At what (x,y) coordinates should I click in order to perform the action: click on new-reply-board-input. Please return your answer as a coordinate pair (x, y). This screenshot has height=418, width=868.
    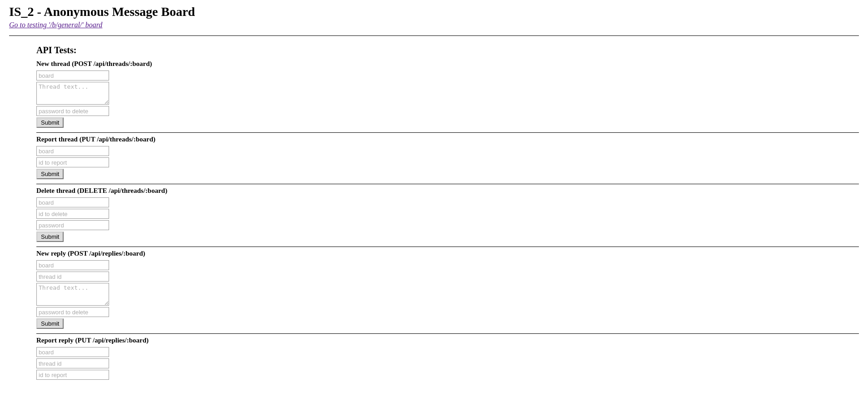
    Looking at the image, I should click on (73, 265).